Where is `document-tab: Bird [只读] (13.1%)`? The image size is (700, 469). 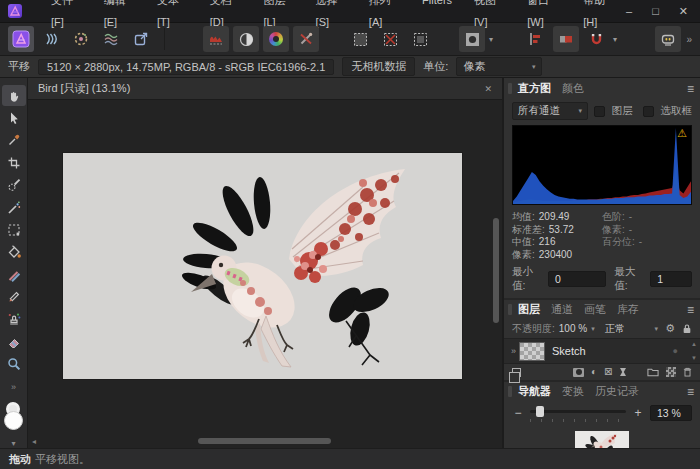
document-tab: Bird [只读] (13.1%) is located at coordinates (84, 88).